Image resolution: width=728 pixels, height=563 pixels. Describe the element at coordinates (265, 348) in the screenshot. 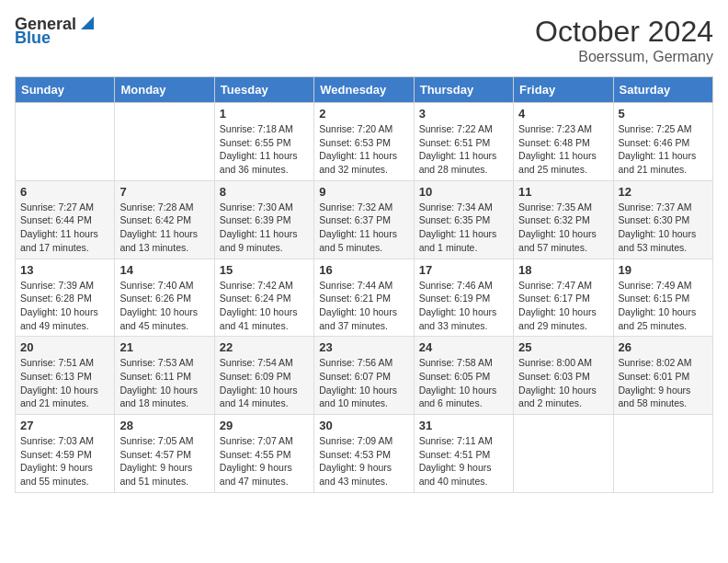

I see `day-number: 22` at that location.